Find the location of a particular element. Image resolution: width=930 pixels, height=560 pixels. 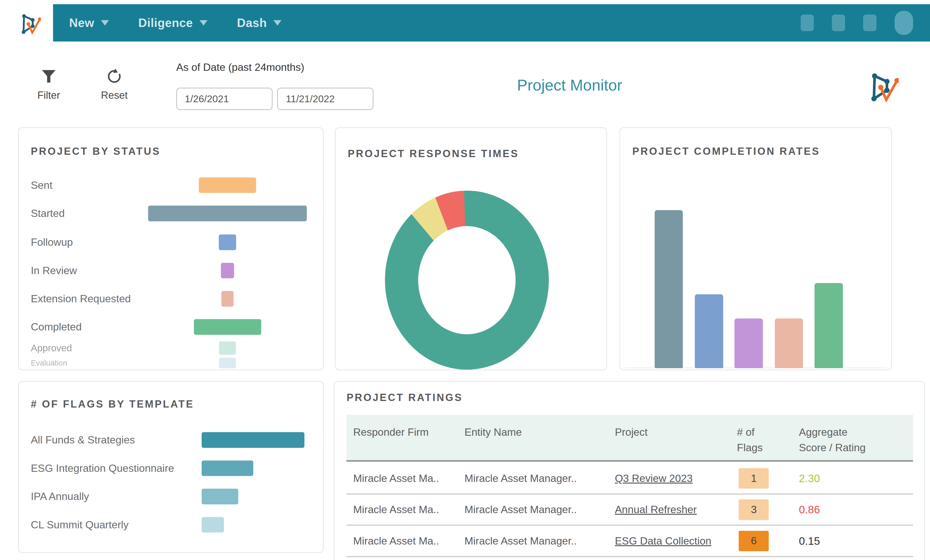

project-completion-rates-card: PROJECT COMPLETION RATES is located at coordinates (756, 249).